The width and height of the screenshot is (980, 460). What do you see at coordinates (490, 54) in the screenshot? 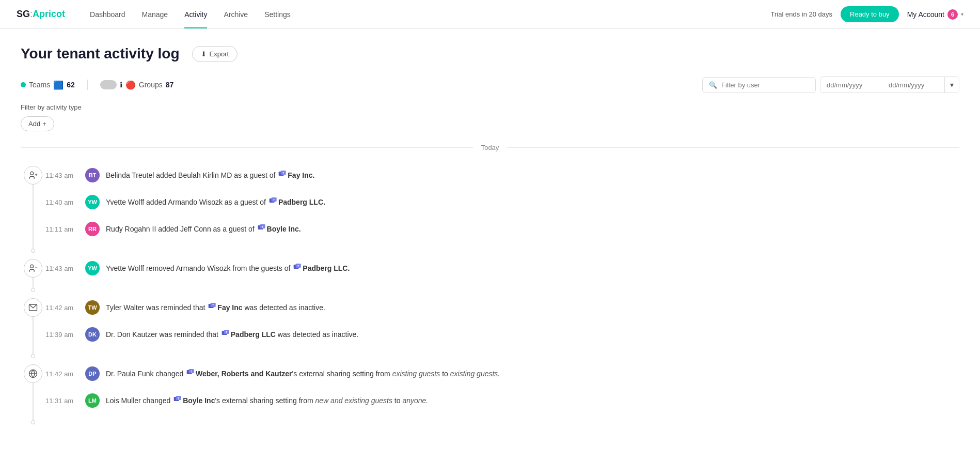
I see `page-header: Your tenant activity log ⬇ Export` at bounding box center [490, 54].